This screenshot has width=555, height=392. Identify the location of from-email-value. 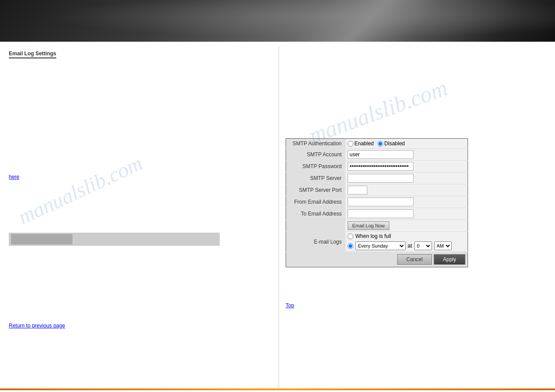
(407, 202).